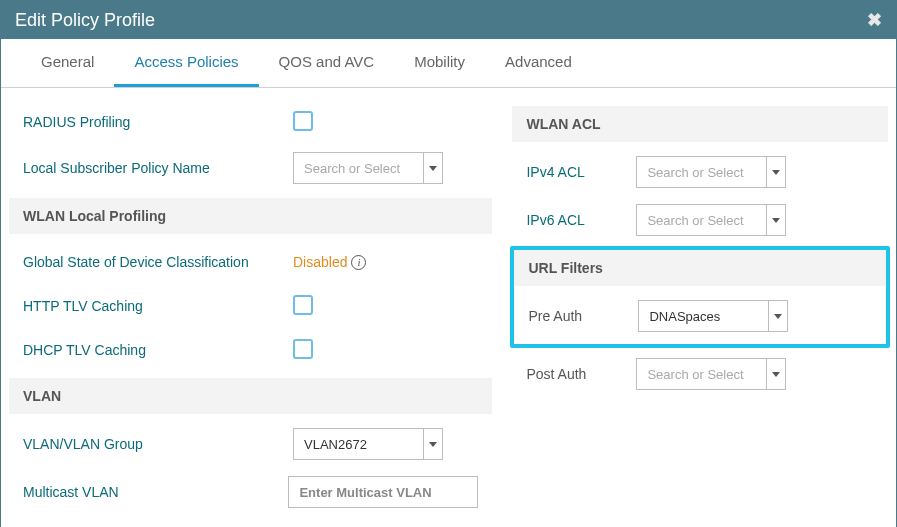 The width and height of the screenshot is (897, 527). What do you see at coordinates (700, 297) in the screenshot?
I see `highlight-url-filters: URL Filters Pre Auth DNASpaces` at bounding box center [700, 297].